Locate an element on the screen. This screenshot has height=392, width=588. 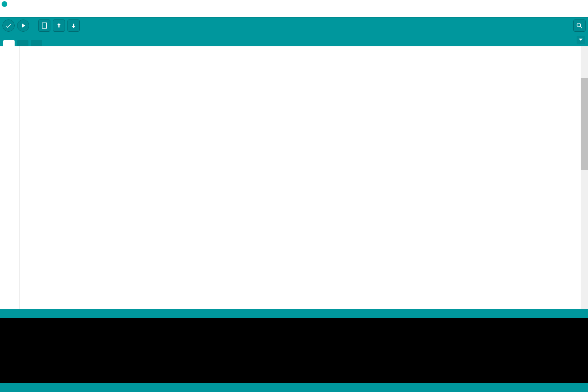
arrow-up-icon is located at coordinates (59, 26).